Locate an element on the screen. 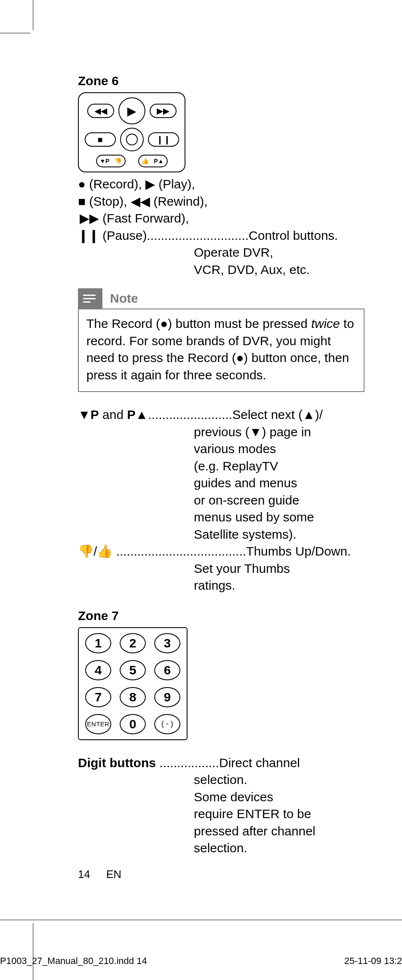  key-8: 8 is located at coordinates (133, 697).